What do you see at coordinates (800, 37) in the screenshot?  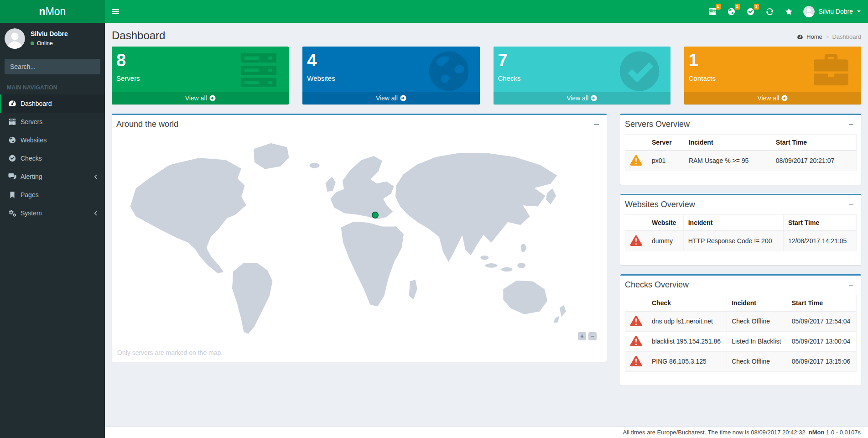 I see `gauge-icon` at bounding box center [800, 37].